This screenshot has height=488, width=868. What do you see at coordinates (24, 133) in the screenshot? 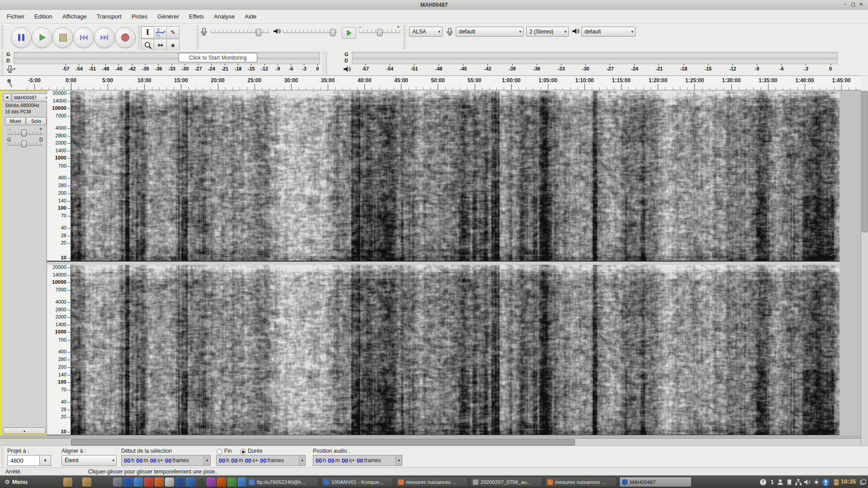
I see `gain-slider-thumb` at bounding box center [24, 133].